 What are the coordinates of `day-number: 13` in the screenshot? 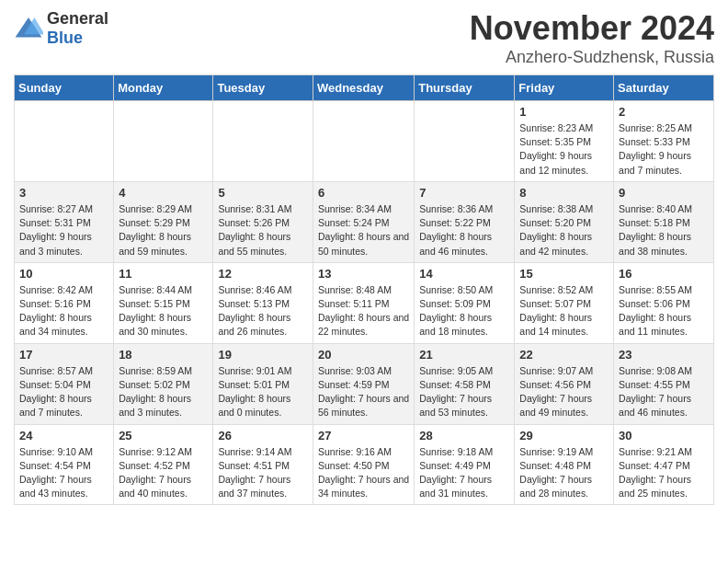 It's located at (364, 274).